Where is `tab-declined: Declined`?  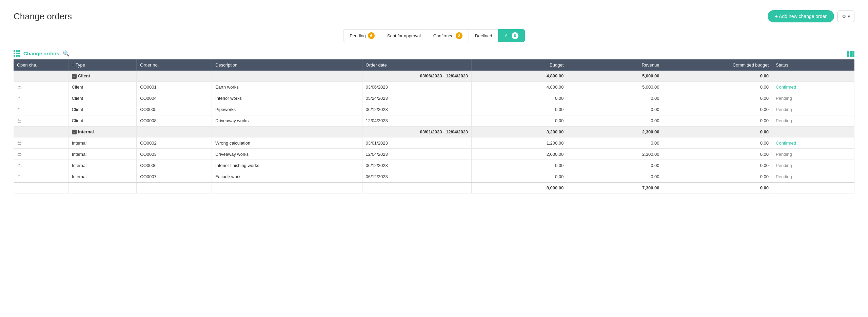 tab-declined: Declined is located at coordinates (484, 36).